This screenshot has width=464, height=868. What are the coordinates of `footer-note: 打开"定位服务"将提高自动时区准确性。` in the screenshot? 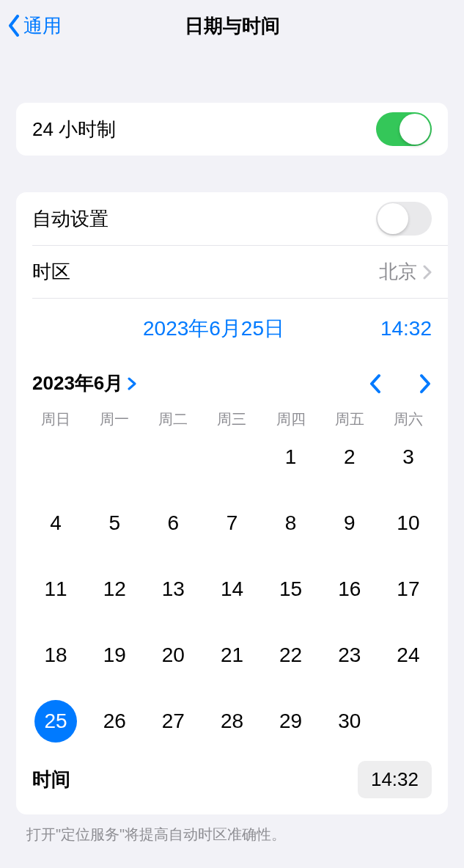 It's located at (232, 829).